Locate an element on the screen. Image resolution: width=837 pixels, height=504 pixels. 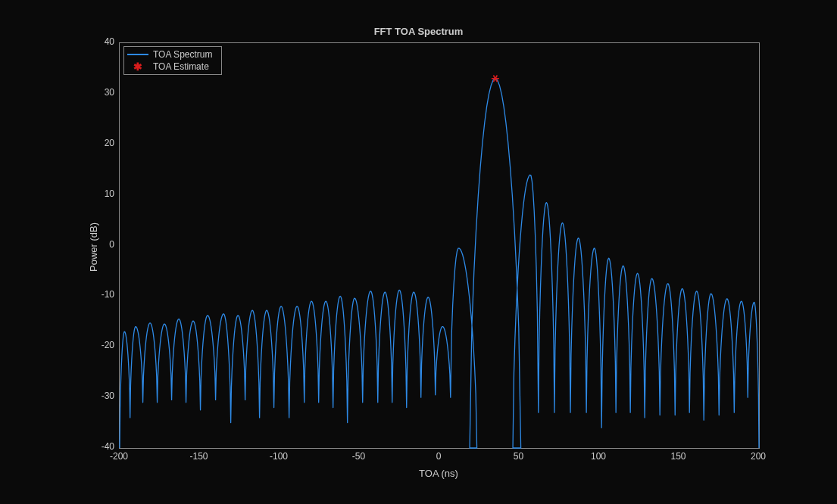
legend-item-estimate: ✱ TOA Estimate is located at coordinates (173, 67).